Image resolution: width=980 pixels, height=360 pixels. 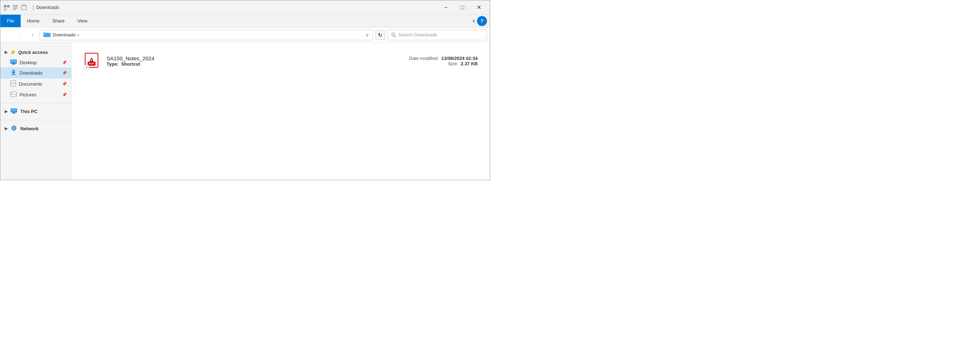 I want to click on quick-access-label: Quick access, so click(x=33, y=52).